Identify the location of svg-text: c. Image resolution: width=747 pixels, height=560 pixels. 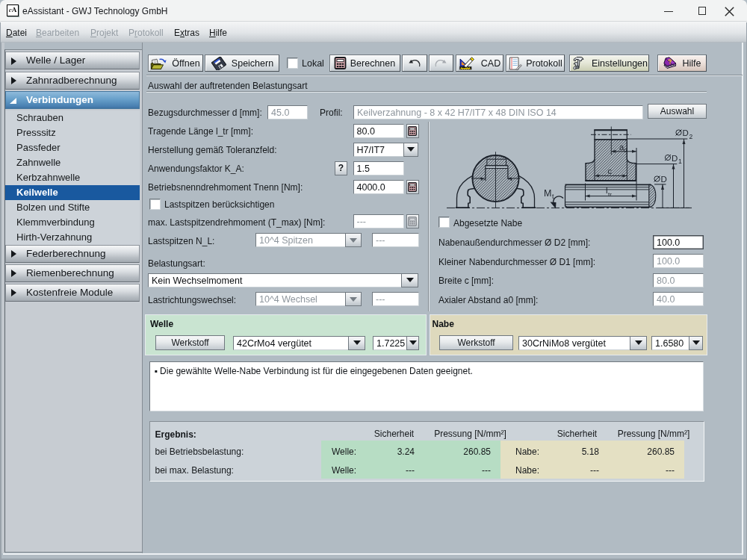
(610, 171).